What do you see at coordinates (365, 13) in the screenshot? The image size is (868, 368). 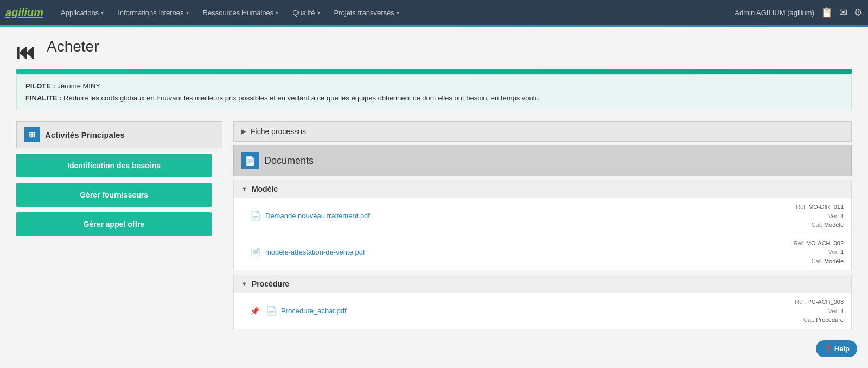 I see `nav-projets-transverses-label: Projets transverses` at bounding box center [365, 13].